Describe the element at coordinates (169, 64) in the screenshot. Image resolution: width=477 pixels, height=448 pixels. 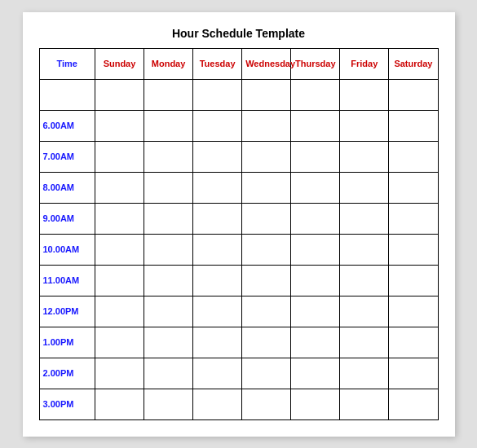
I see `header-monday: Monday` at that location.